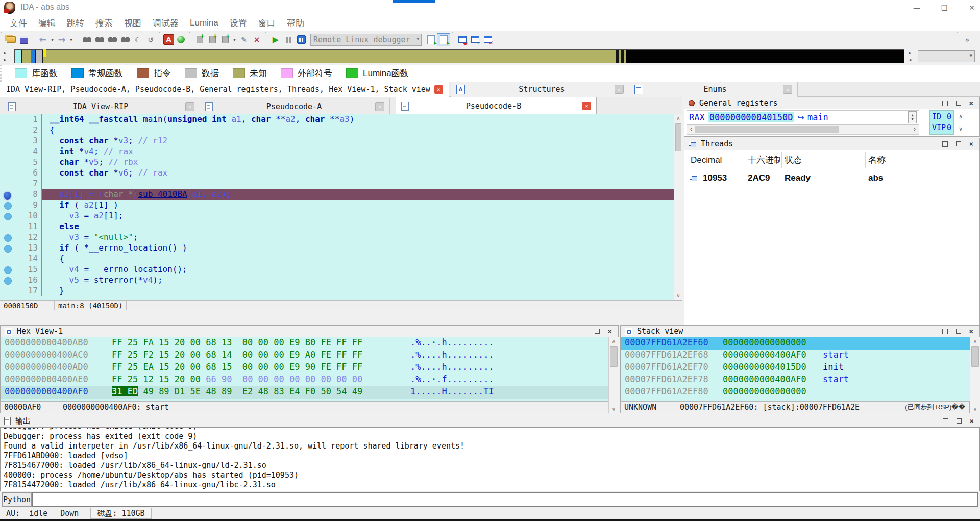 Image resolution: width=980 pixels, height=521 pixels. I want to click on maximize-icon: ❑, so click(944, 8).